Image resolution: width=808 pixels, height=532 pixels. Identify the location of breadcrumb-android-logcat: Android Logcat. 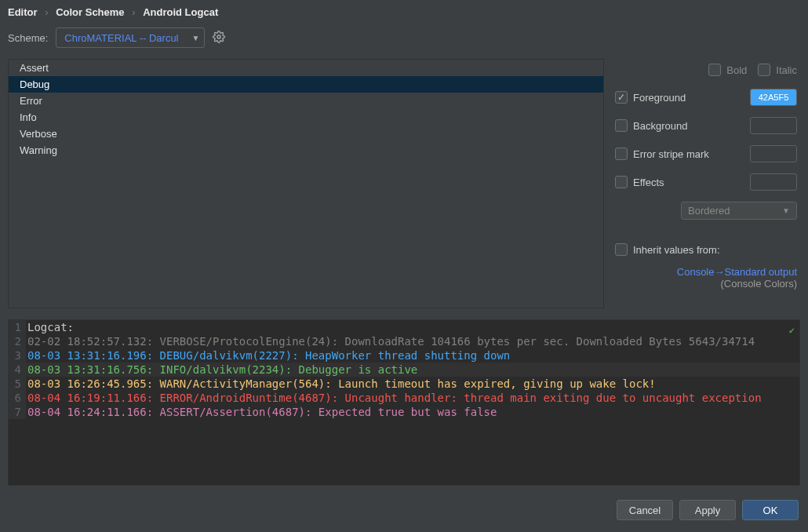
(180, 13).